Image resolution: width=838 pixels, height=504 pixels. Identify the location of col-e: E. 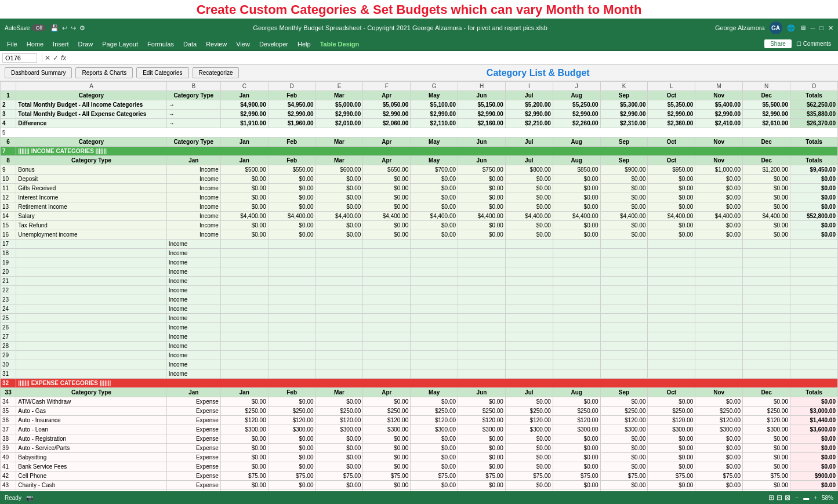
(339, 86).